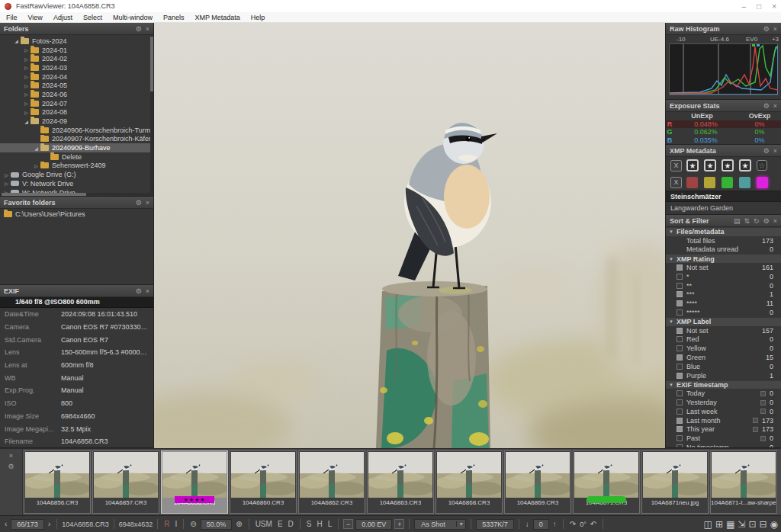 The height and width of the screenshot is (532, 781). What do you see at coordinates (723, 208) in the screenshot?
I see `xmp-description-field: Langwarden Garden` at bounding box center [723, 208].